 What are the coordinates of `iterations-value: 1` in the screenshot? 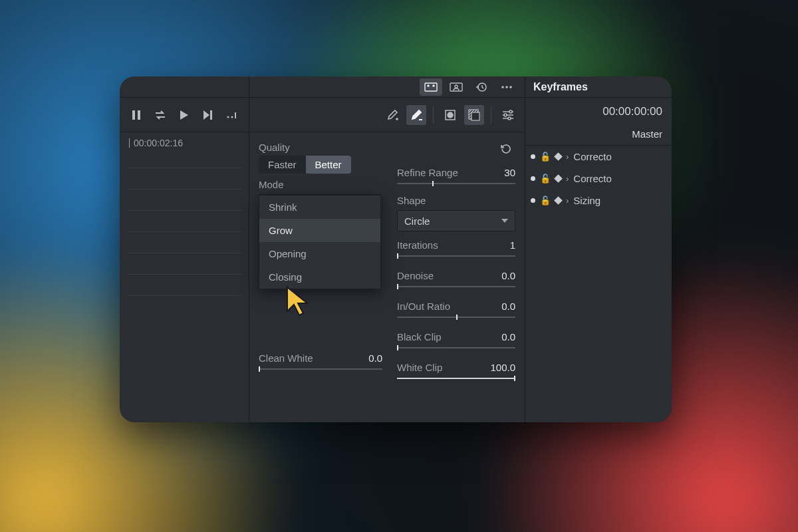 It's located at (513, 245).